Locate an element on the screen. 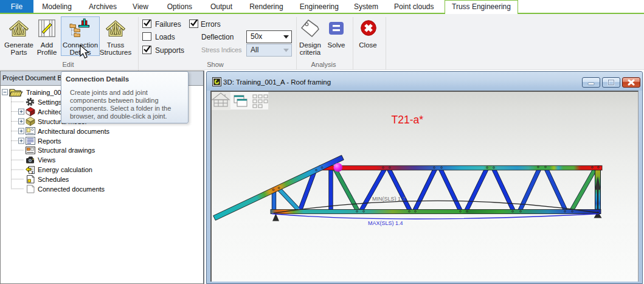 The width and height of the screenshot is (644, 284). svg-text: Connected documents is located at coordinates (72, 189).